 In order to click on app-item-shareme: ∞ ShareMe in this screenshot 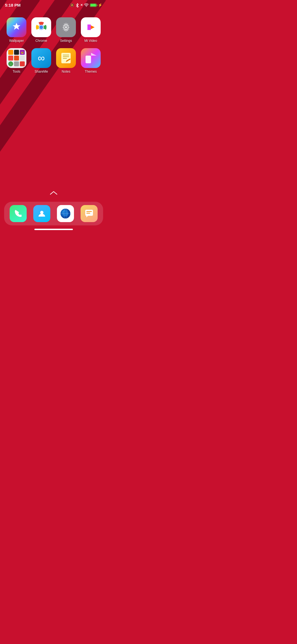, I will do `click(41, 61)`.